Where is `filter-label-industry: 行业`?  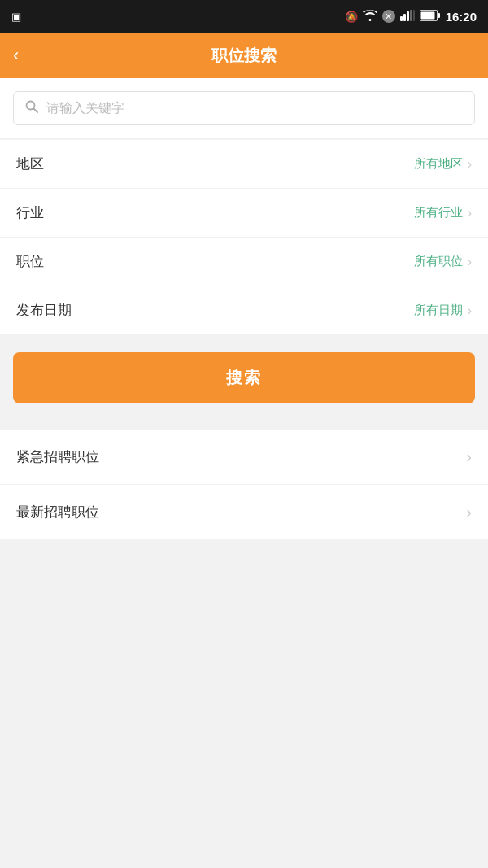 filter-label-industry: 行业 is located at coordinates (30, 213).